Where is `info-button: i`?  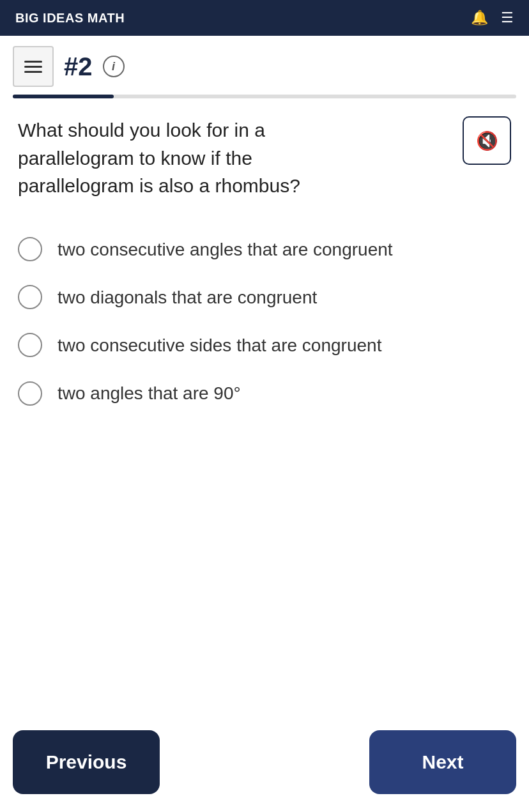
info-button: i is located at coordinates (114, 66).